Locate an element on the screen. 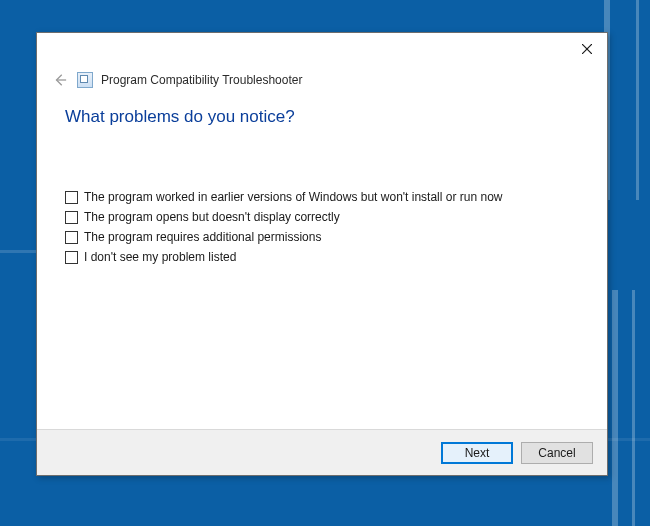 This screenshot has height=526, width=650. app-title: Program Compatibility Troubleshooter is located at coordinates (202, 80).